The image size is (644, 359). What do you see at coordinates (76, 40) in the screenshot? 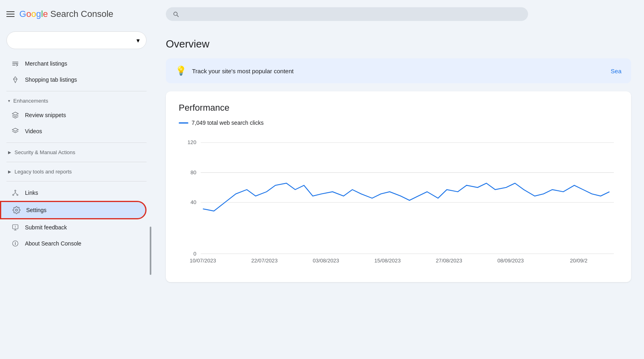
I see `property-selector: ▾` at bounding box center [76, 40].